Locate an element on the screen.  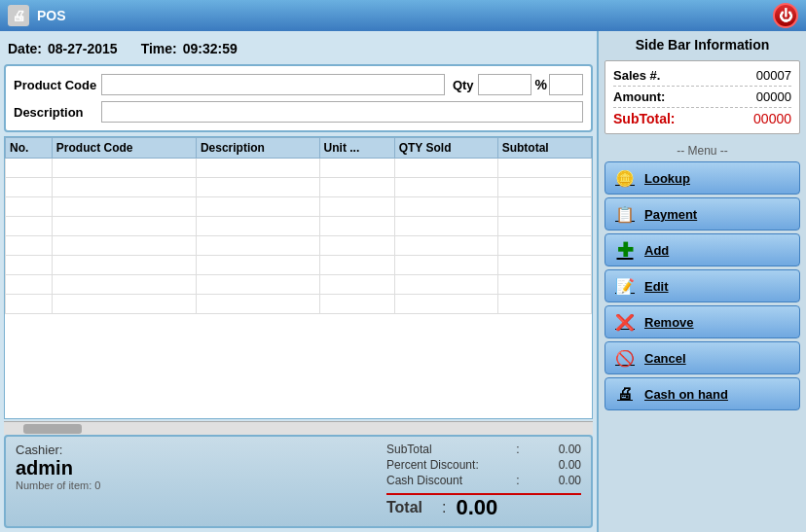
total-colon: : is located at coordinates (444, 508).